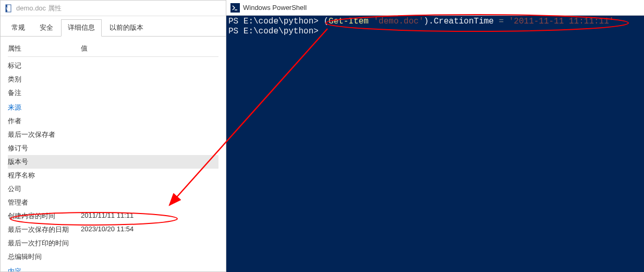 Image resolution: width=644 pixels, height=272 pixels. I want to click on prop-row-totaledittime: 总编辑时间, so click(113, 257).